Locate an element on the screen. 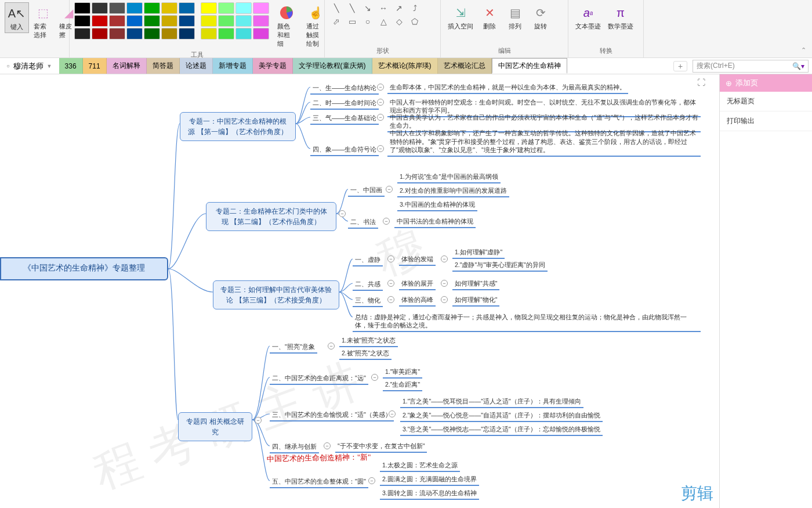 The width and height of the screenshot is (812, 508). t3-branch-3: 三、物化 is located at coordinates (368, 301).